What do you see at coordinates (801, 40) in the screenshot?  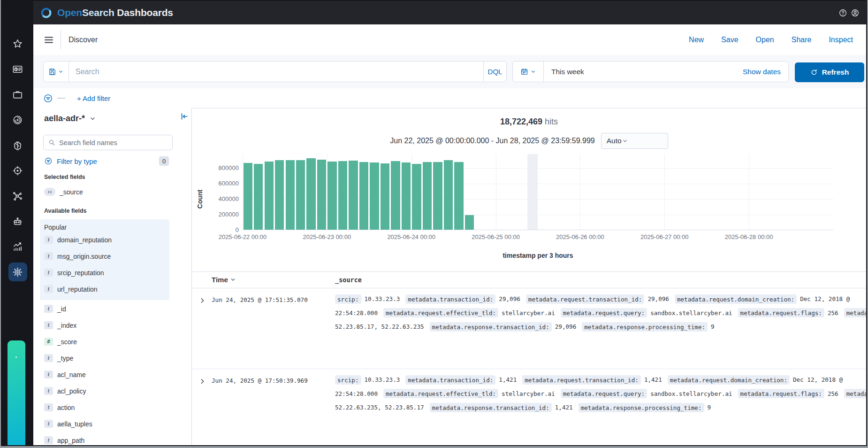 I see `action-share-link: Share` at bounding box center [801, 40].